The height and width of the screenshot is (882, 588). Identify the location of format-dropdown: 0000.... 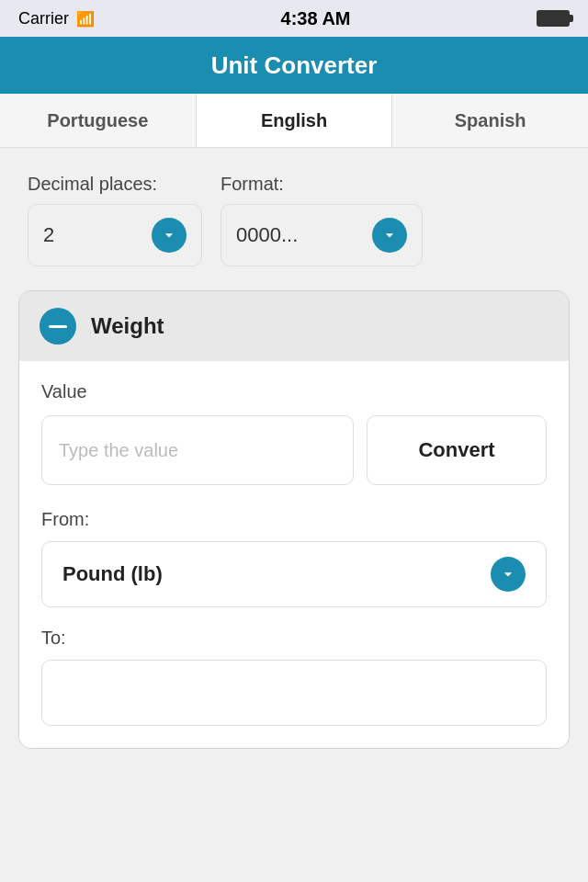
(322, 235).